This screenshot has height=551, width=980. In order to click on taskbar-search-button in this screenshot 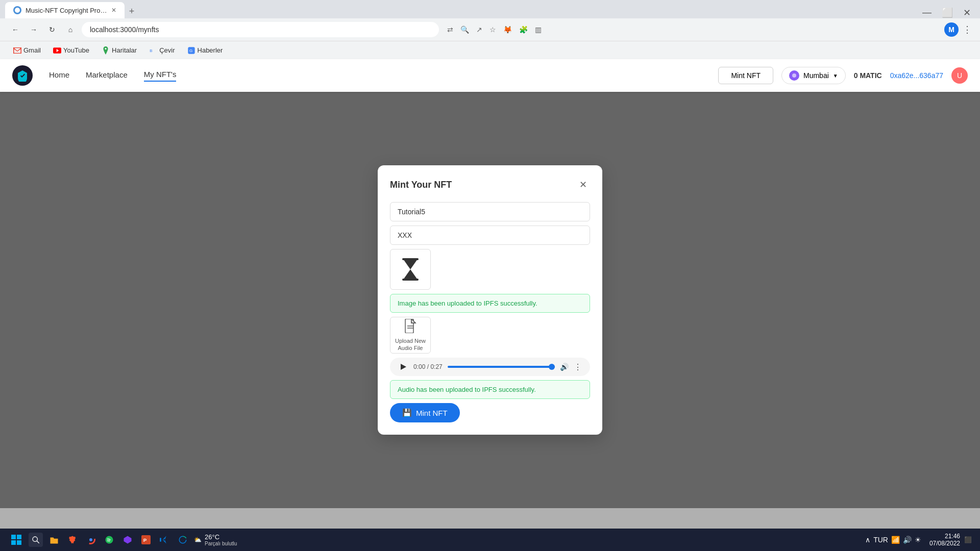, I will do `click(36, 540)`.